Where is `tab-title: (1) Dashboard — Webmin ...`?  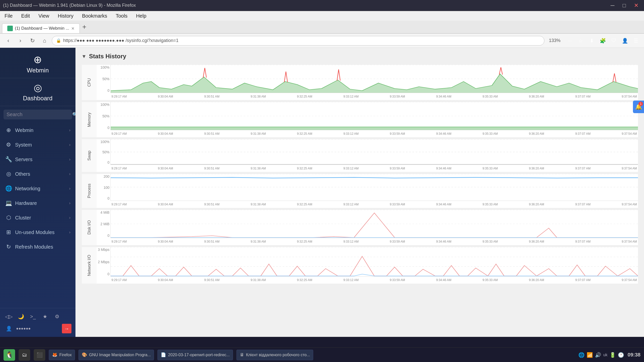 tab-title: (1) Dashboard — Webmin ... is located at coordinates (42, 28).